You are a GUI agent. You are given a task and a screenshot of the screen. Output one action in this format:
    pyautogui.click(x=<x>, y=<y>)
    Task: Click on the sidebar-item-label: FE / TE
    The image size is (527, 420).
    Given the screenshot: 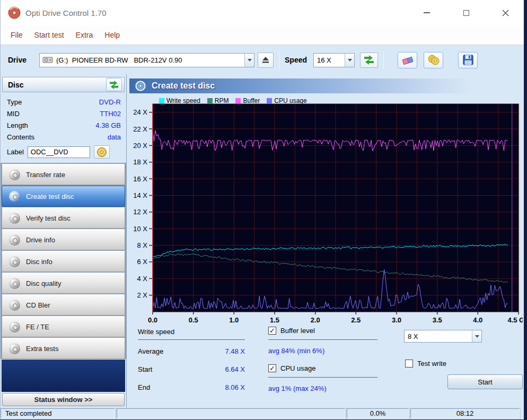 What is the action you would take?
    pyautogui.click(x=38, y=327)
    